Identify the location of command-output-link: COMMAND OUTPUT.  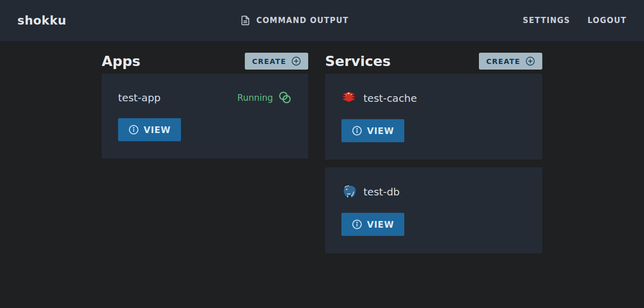
(294, 20).